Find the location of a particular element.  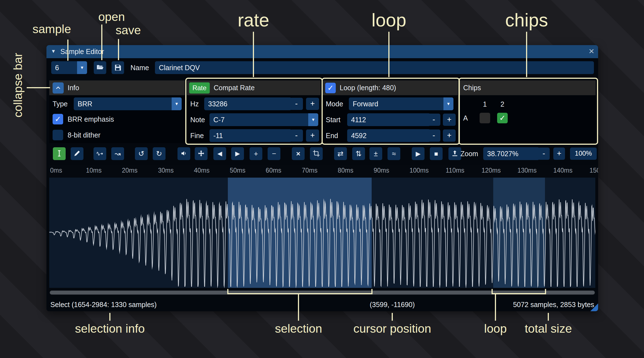

create-wavetable-button is located at coordinates (455, 154).